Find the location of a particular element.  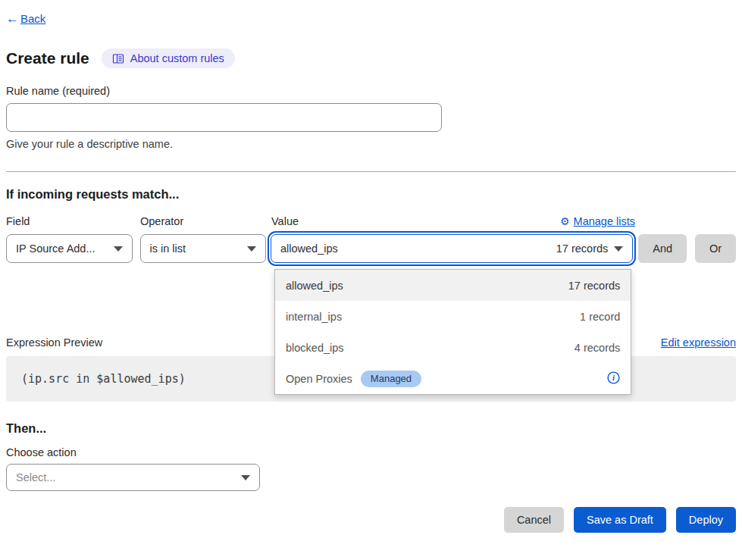

cancel-button: Cancel is located at coordinates (534, 520).